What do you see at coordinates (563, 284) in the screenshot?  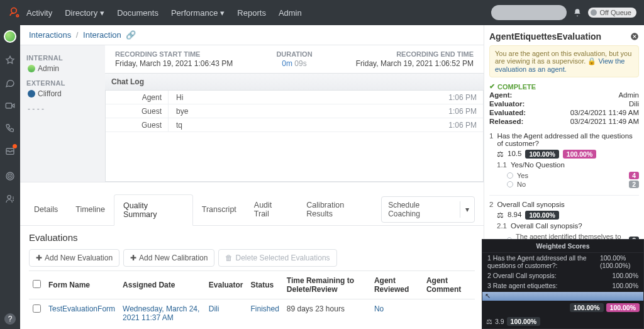 I see `weighted-scores-popup: Weighted Scores 1 Has the Agent addresse…` at bounding box center [563, 284].